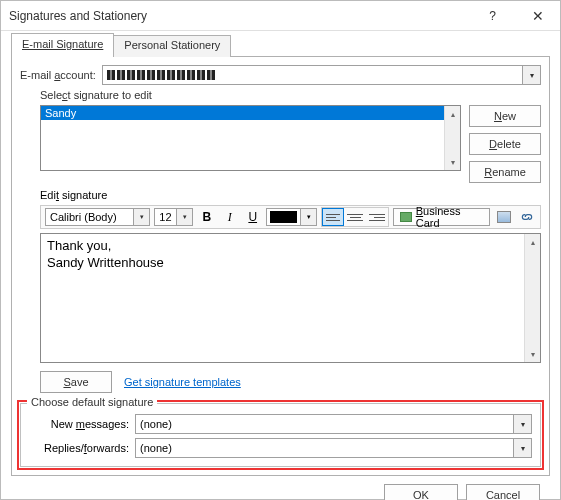  Describe the element at coordinates (280, 45) in the screenshot. I see `tabstrip: E-mail Signature Personal Stationery` at that location.